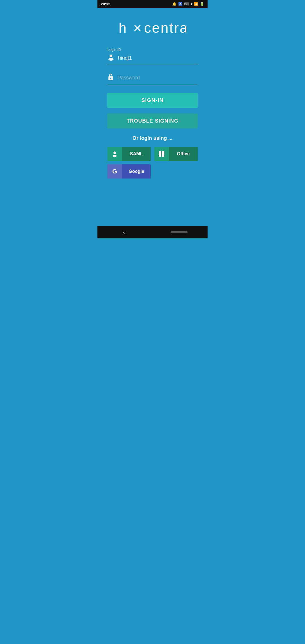 Image resolution: width=305 pixels, height=644 pixels. I want to click on status-icons: 🔔 ♿ ⌨ ▾ 📶 🔋, so click(188, 4).